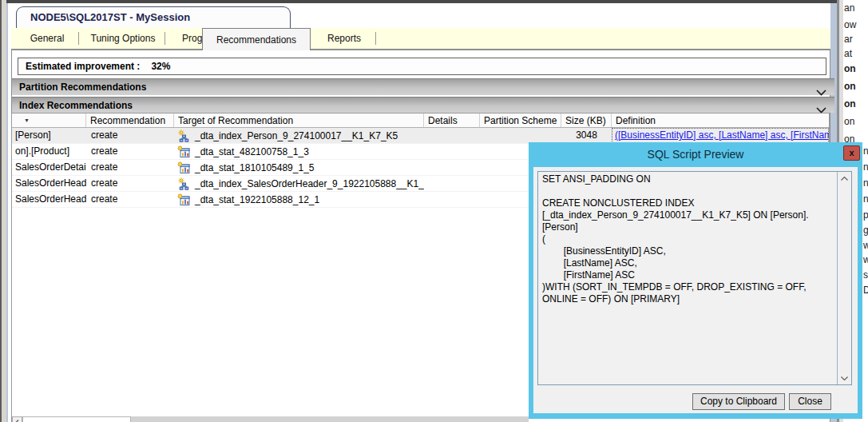 This screenshot has width=868, height=422. Describe the element at coordinates (299, 168) in the screenshot. I see `cell-target-of-recommendation: _dta_stat_1810105489_1_5` at that location.